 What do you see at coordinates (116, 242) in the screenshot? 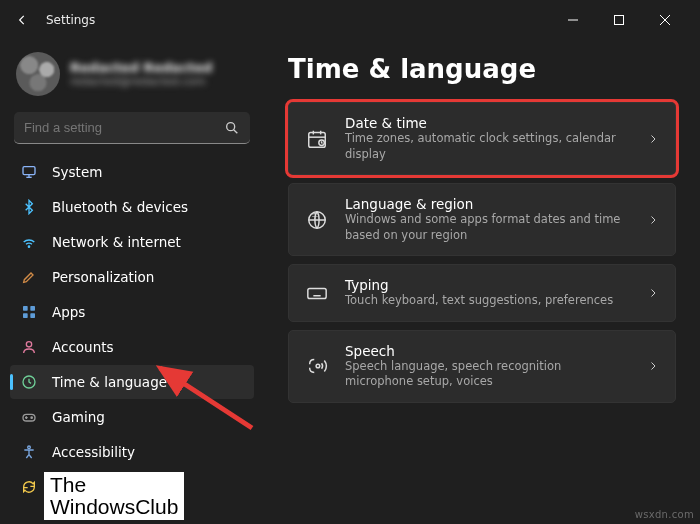
I see `sidebar-item-label: Network & internet` at bounding box center [116, 242].